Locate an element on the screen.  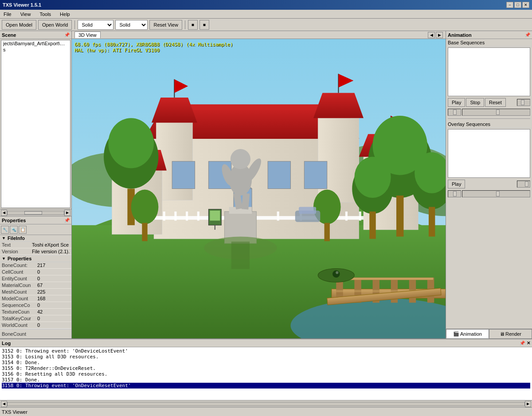
overlay-slider-small2 is located at coordinates (454, 194).